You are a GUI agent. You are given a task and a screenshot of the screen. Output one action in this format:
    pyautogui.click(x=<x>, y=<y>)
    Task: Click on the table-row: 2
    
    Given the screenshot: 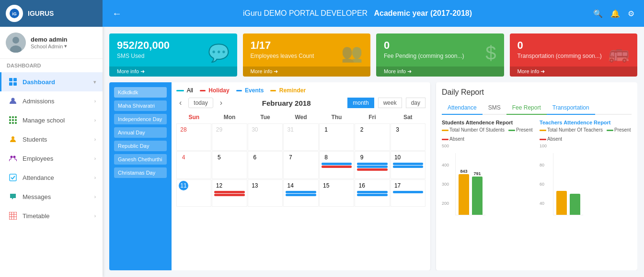 What is the action you would take?
    pyautogui.click(x=372, y=137)
    